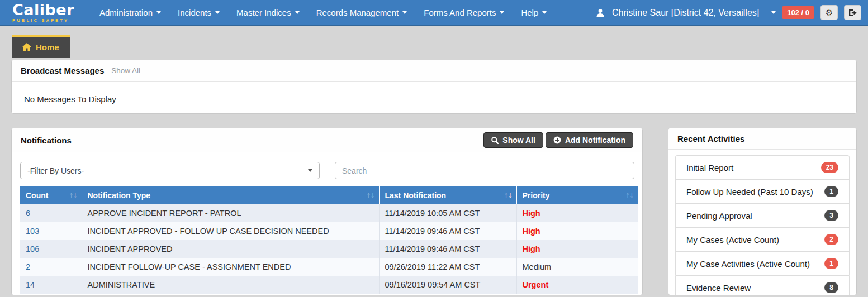 This screenshot has height=297, width=868. Describe the element at coordinates (589, 140) in the screenshot. I see `add-notification-button: Add Notification` at that location.